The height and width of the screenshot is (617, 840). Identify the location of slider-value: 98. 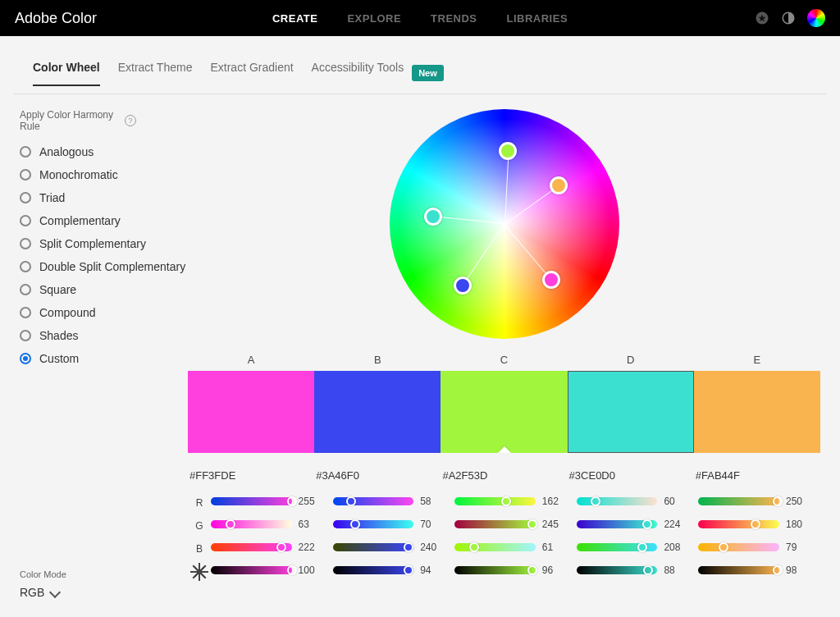
(797, 570).